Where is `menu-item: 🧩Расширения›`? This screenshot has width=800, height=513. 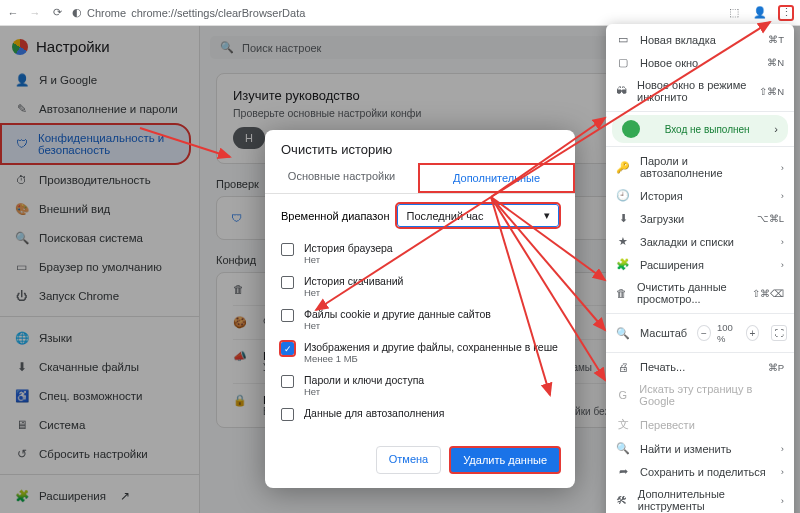 menu-item: 🧩Расширения› is located at coordinates (700, 264).